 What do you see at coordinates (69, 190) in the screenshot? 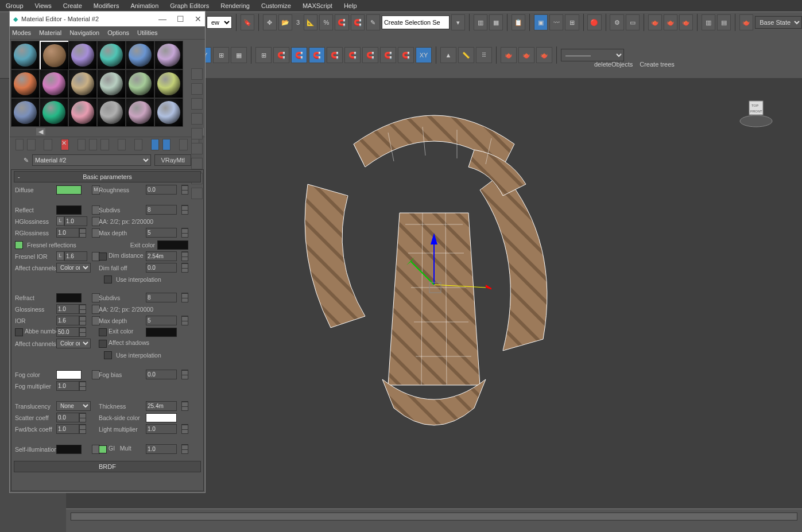
I see `diffuse-color-swatch` at bounding box center [69, 190].